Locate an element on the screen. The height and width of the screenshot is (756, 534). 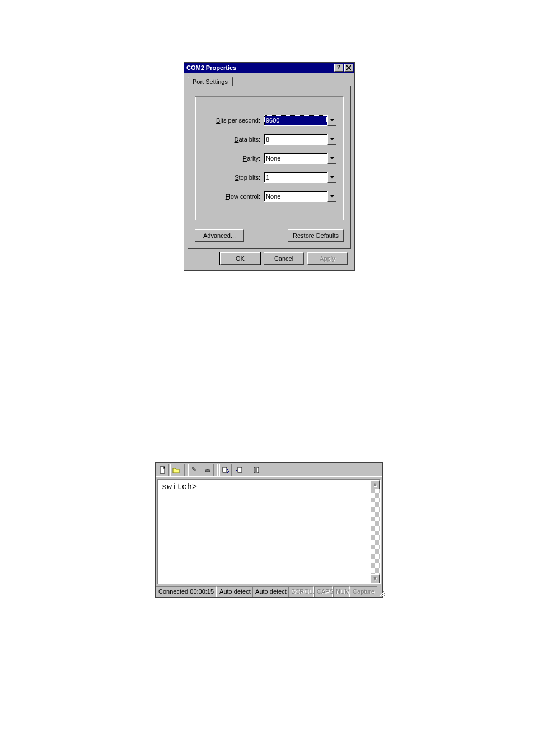
bits-per-second-value: 9600 is located at coordinates (296, 120).